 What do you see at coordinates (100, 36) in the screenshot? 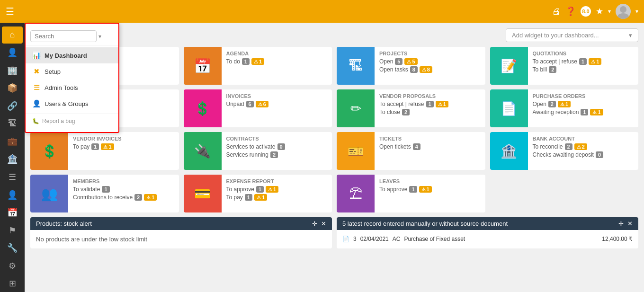
I see `search-caret-icon: ▾` at bounding box center [100, 36].